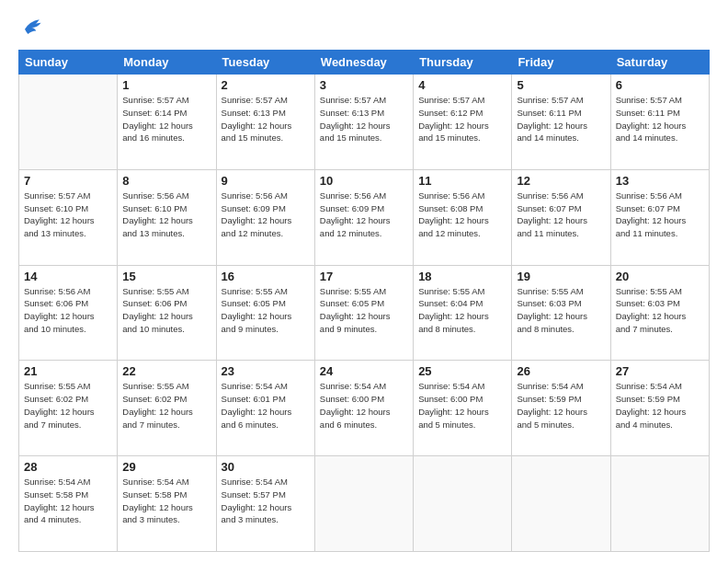 The height and width of the screenshot is (563, 728). I want to click on day-number: 25, so click(462, 372).